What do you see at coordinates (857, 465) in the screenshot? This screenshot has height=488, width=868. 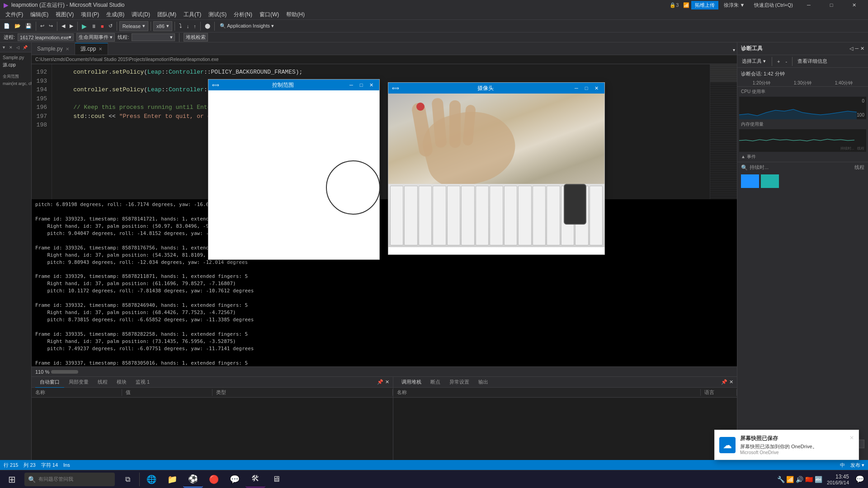 I see `status-encoding: 发布 ▾` at bounding box center [857, 465].